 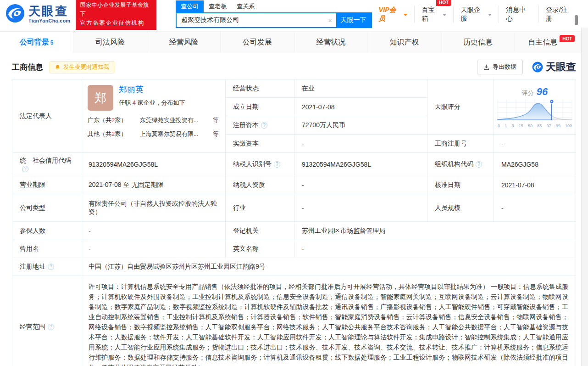 What do you see at coordinates (153, 116) in the screenshot?
I see `legal-rep-cell: 郑 郑丽英 任职 4 家企业，分布如下 广东（共2家） 东莞绿苑实业投资有...…` at bounding box center [153, 116].